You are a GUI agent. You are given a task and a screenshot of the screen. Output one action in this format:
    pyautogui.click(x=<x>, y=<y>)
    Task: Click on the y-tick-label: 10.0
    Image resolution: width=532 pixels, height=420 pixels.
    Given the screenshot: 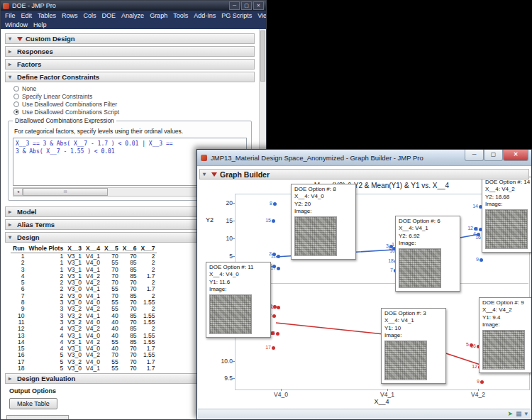 What is the action you would take?
    pyautogui.click(x=221, y=361)
    